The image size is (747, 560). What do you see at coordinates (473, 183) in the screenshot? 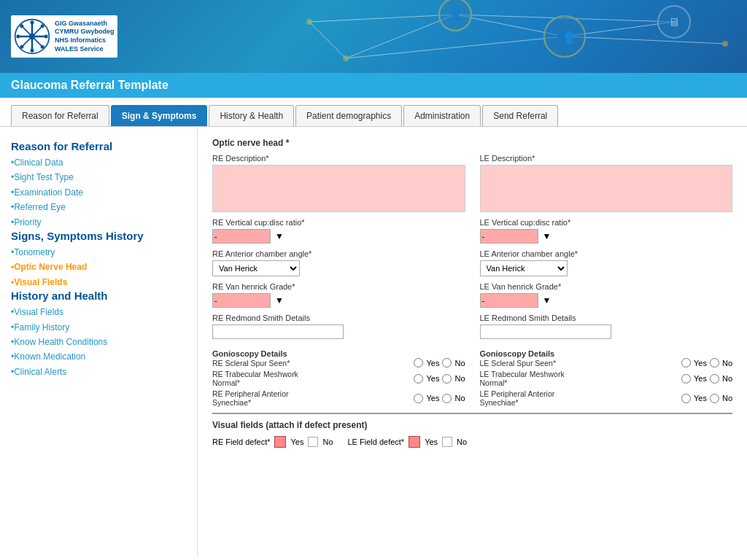
I see `description-row: RE Description* LE Description*` at bounding box center [473, 183].